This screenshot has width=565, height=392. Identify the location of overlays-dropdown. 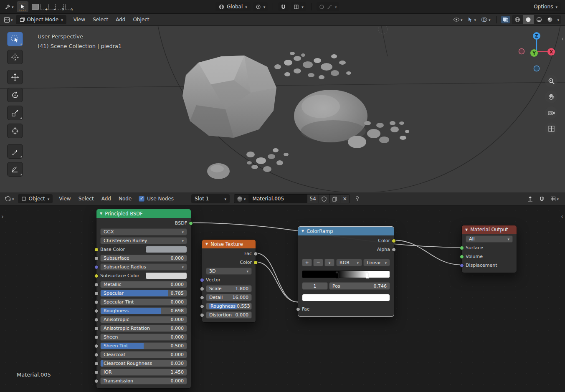
(486, 20).